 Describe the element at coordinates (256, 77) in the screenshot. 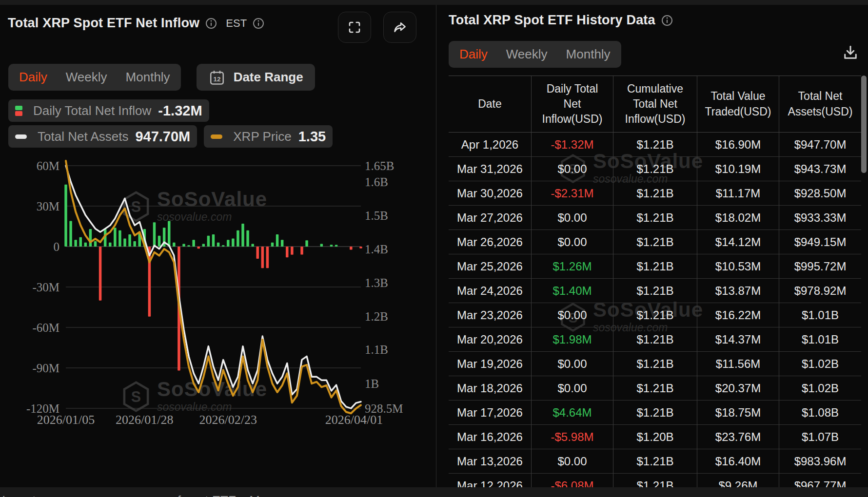

I see `date-range-button: 12 Date Range` at that location.